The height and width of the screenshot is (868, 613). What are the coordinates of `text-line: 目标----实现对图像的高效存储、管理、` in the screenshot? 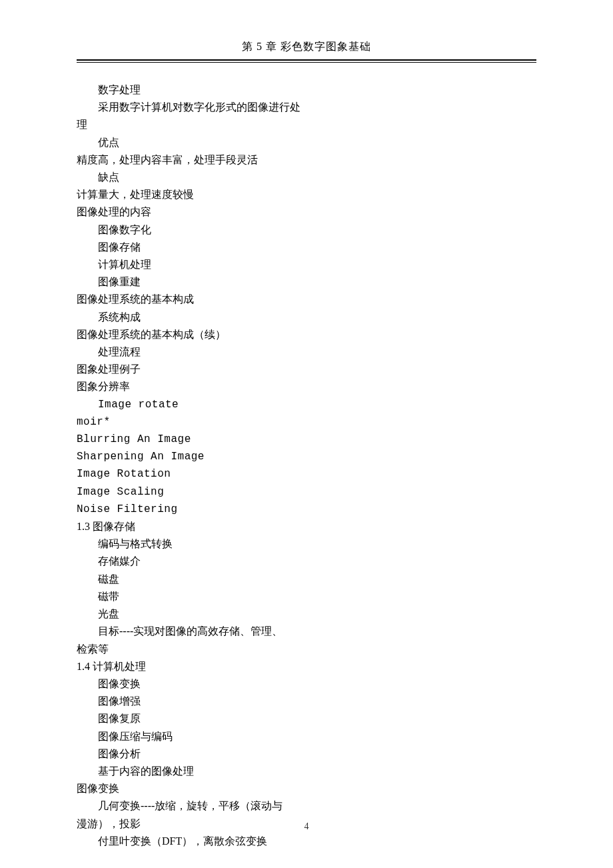 It's located at (306, 631).